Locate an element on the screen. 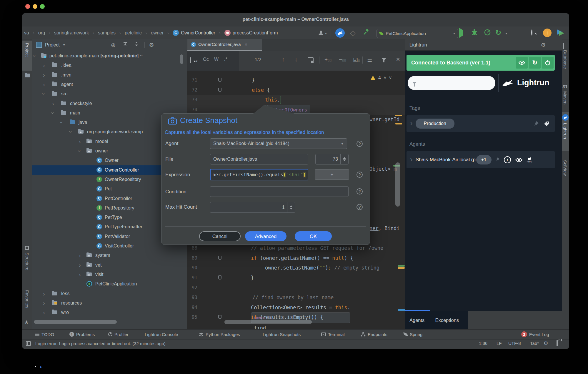  breadcrumb-item: springframework is located at coordinates (71, 33).